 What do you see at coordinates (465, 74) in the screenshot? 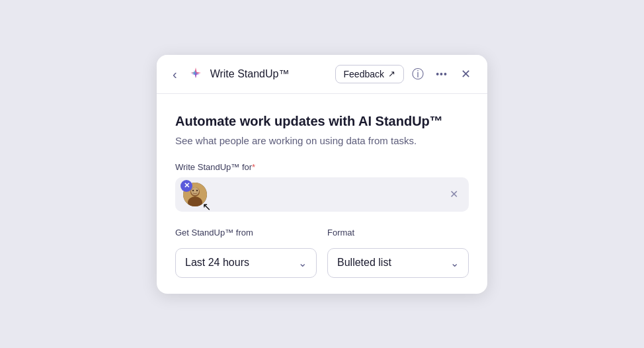
I see `close-icon: ✕` at bounding box center [465, 74].